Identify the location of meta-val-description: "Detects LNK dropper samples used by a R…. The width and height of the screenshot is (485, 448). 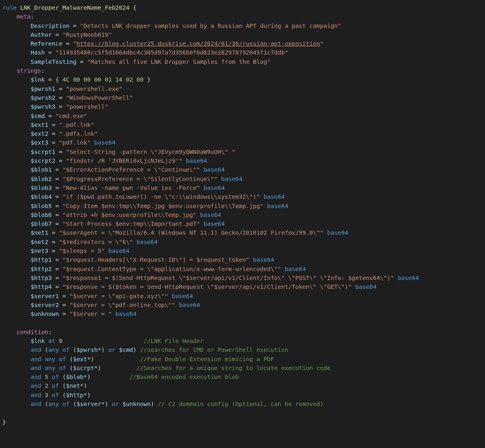
(211, 26).